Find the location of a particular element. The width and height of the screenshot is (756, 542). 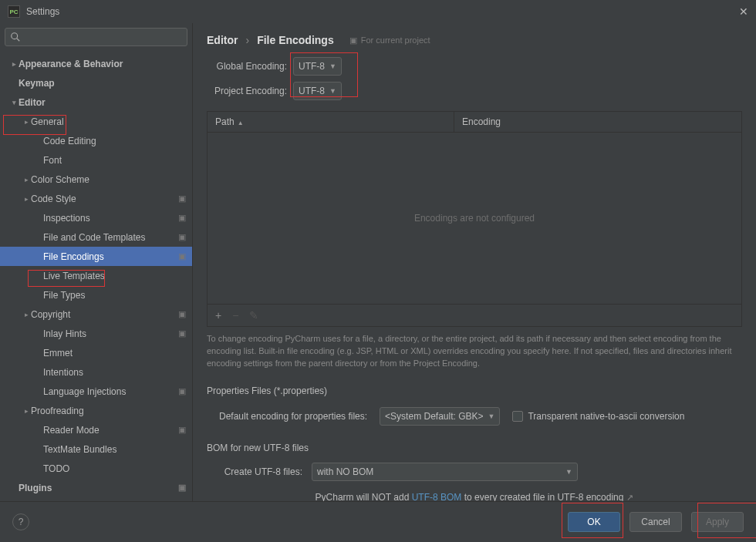

breadcrumb: Editor › File Encodings ▣For current pro… is located at coordinates (474, 39).